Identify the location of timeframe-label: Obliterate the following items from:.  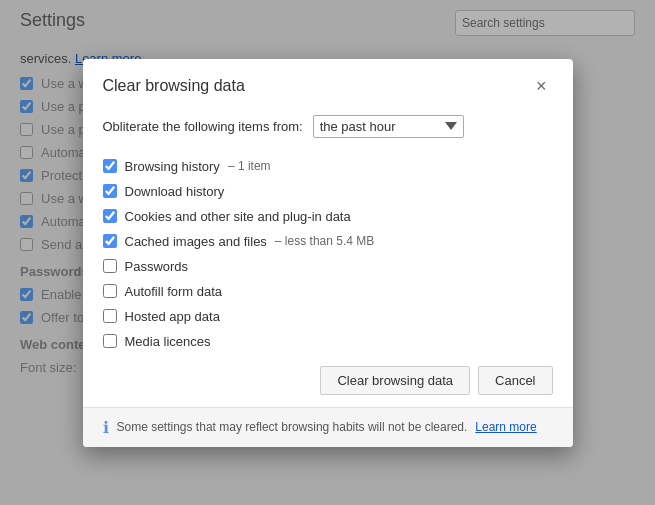
(203, 126).